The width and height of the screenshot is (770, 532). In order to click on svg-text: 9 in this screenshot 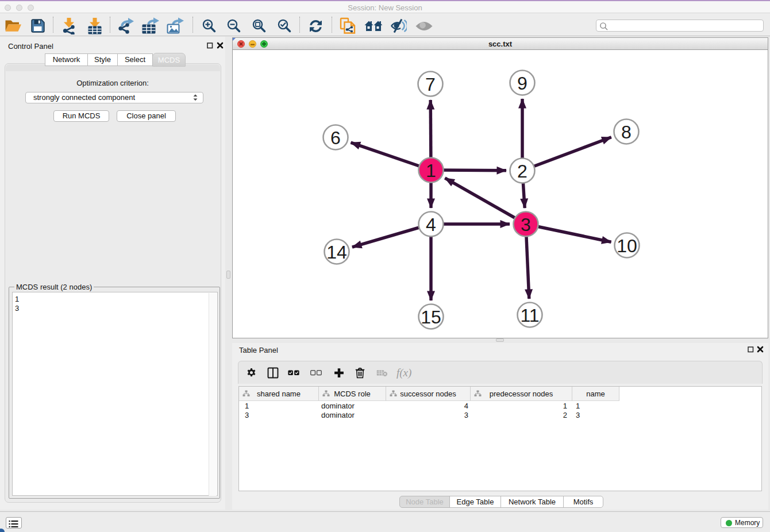, I will do `click(522, 83)`.